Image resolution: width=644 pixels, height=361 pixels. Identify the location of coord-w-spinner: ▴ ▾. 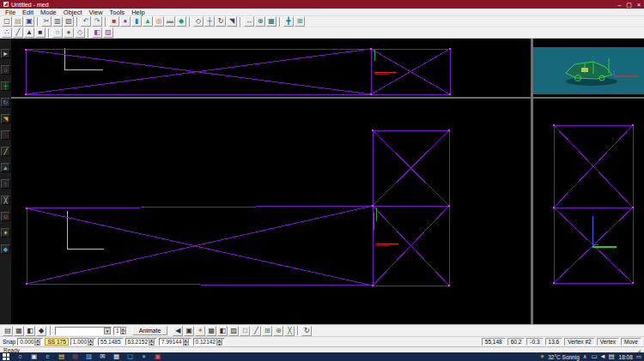
(220, 341).